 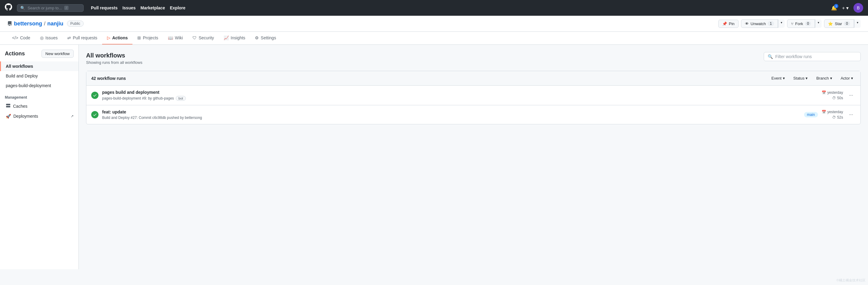 What do you see at coordinates (851, 114) in the screenshot?
I see `run-more-button-2: ···` at bounding box center [851, 114].